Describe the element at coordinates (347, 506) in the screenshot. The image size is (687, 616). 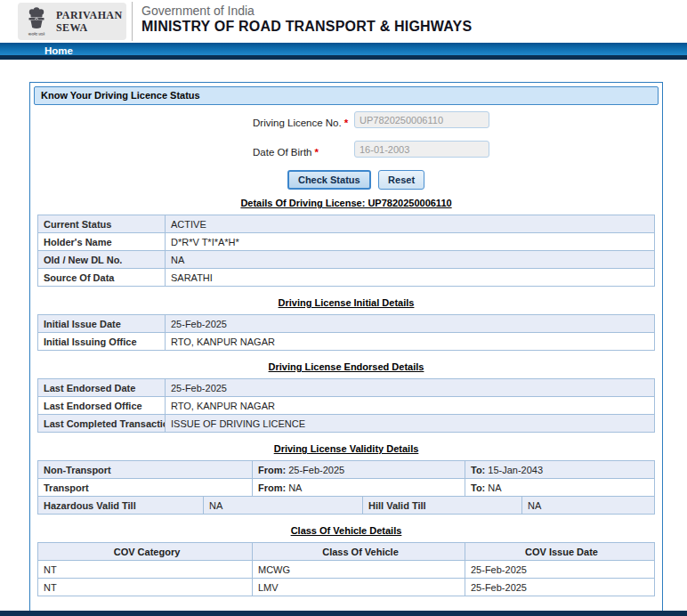
I see `table-row: Hazardous Valid Till NA Hill Valid Till …` at that location.